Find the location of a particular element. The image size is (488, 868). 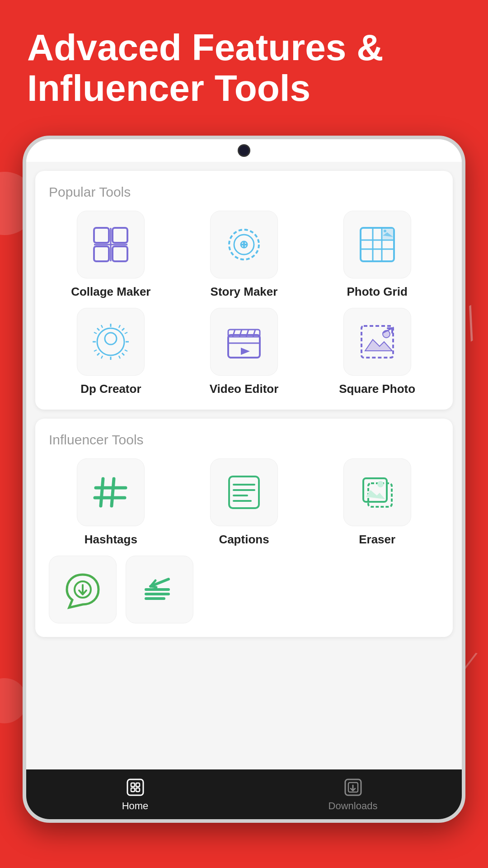

tool-whatsapp-downloader is located at coordinates (83, 590).